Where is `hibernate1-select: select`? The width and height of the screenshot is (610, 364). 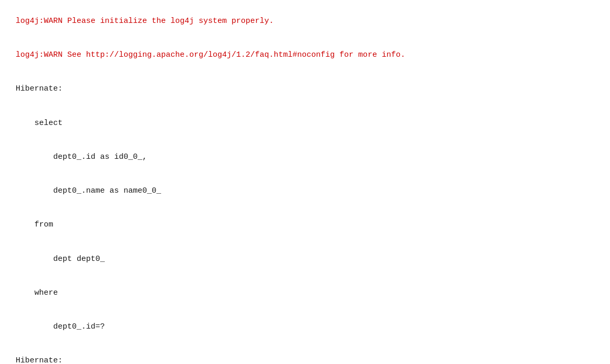
hibernate1-select: select is located at coordinates (39, 123).